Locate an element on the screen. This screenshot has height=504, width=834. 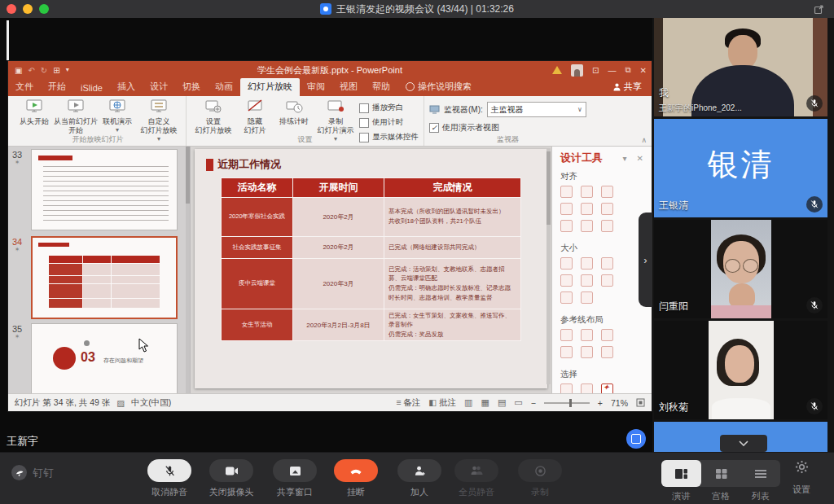
thumbnail-scrollbar is located at coordinates (187, 270).